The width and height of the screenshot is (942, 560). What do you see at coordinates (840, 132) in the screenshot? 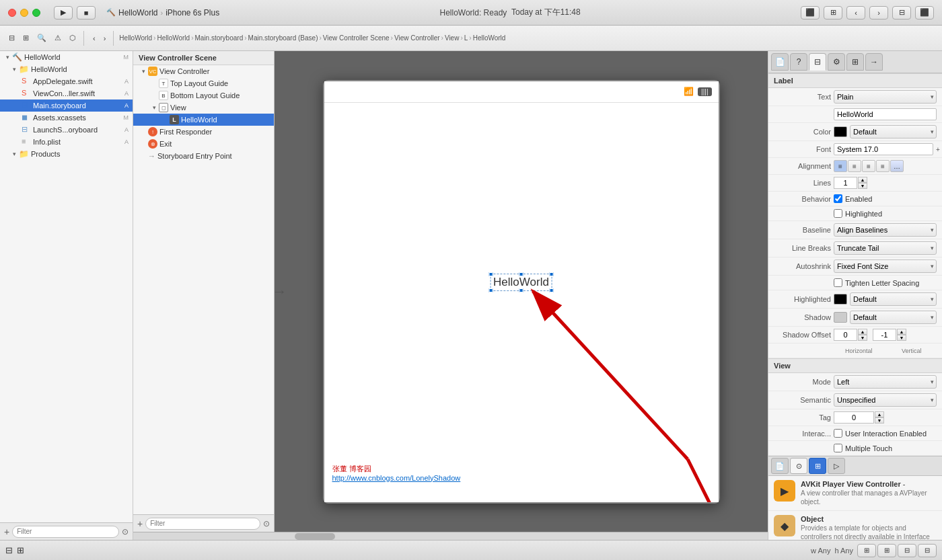
I see `color-swatch` at bounding box center [840, 132].